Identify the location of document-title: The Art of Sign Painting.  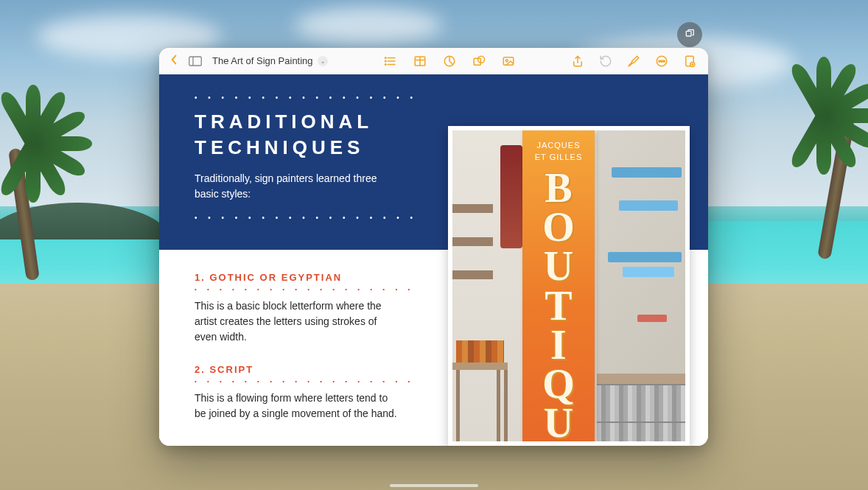
(262, 60).